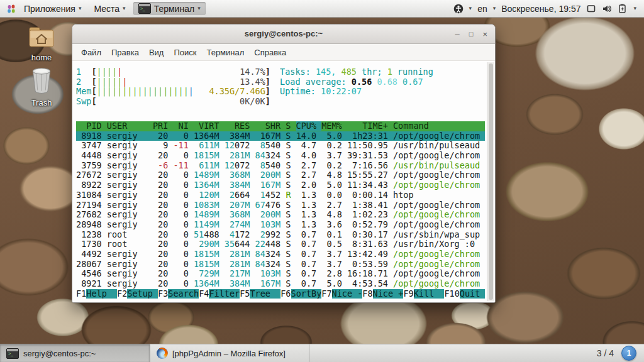 The width and height of the screenshot is (644, 362). What do you see at coordinates (629, 353) in the screenshot?
I see `notification-badge: 1` at bounding box center [629, 353].